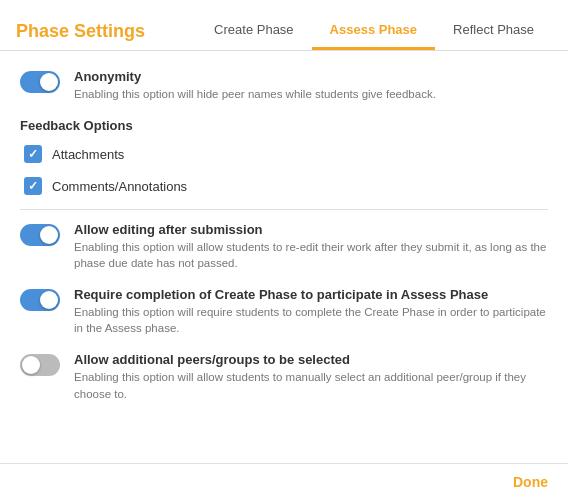 This screenshot has width=568, height=500. What do you see at coordinates (311, 320) in the screenshot?
I see `require-completion-description: Enabling this option will require studen…` at bounding box center [311, 320].